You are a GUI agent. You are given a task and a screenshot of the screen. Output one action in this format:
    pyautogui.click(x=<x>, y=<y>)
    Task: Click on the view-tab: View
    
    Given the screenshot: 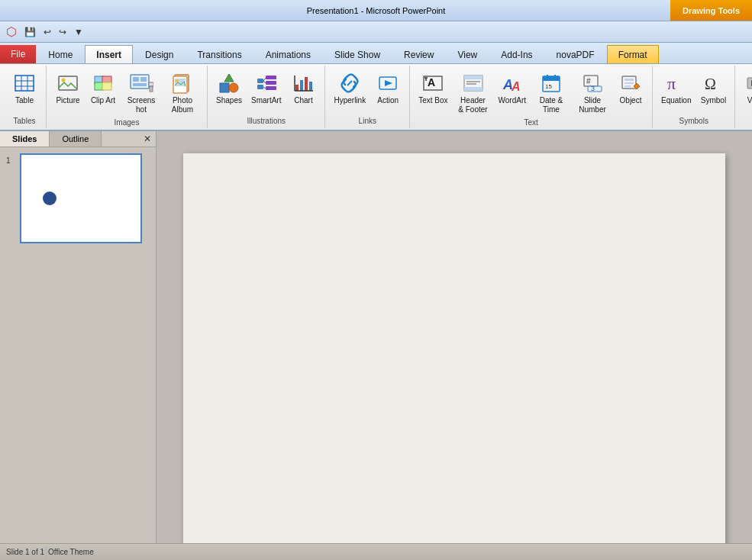 What is the action you would take?
    pyautogui.click(x=467, y=54)
    